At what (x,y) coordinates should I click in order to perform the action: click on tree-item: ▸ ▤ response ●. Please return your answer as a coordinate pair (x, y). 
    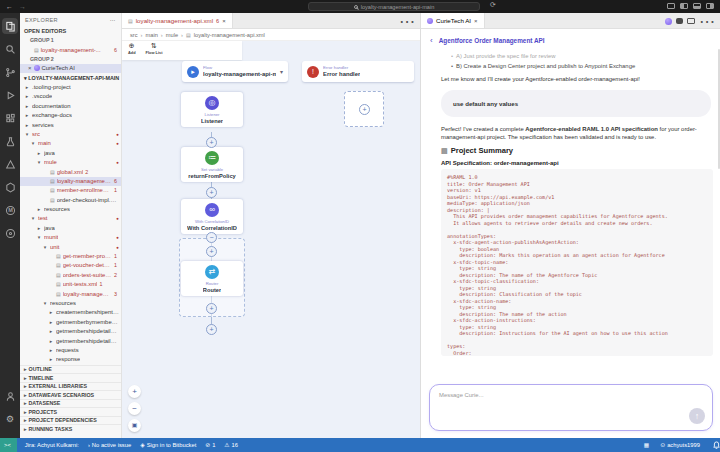
    Looking at the image, I should click on (70, 360).